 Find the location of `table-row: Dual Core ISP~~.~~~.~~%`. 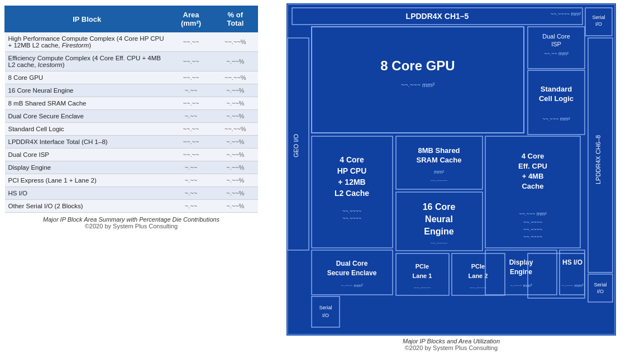

table-row: Dual Core ISP~~.~~~.~~% is located at coordinates (132, 155).